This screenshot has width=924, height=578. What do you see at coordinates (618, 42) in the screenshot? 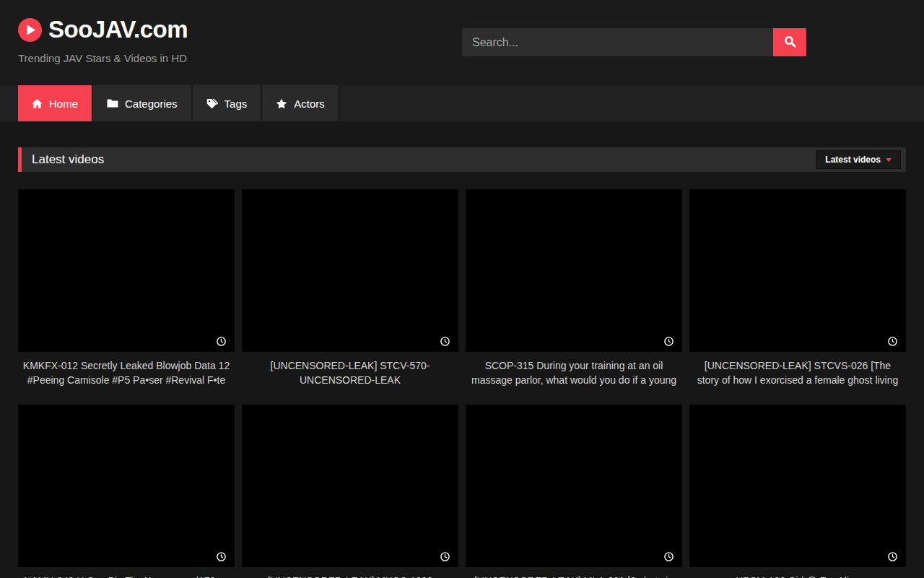
I see `search-input` at bounding box center [618, 42].